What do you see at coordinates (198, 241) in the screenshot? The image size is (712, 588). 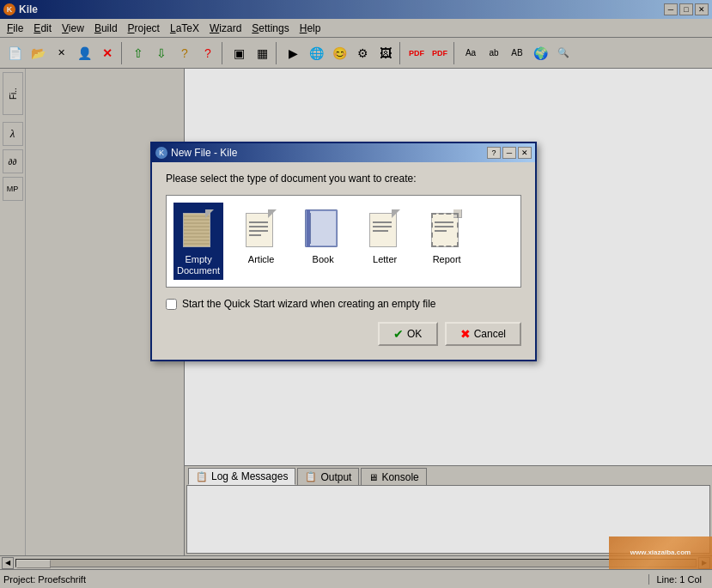 I see `doc-type-empty: Empty Document` at bounding box center [198, 241].